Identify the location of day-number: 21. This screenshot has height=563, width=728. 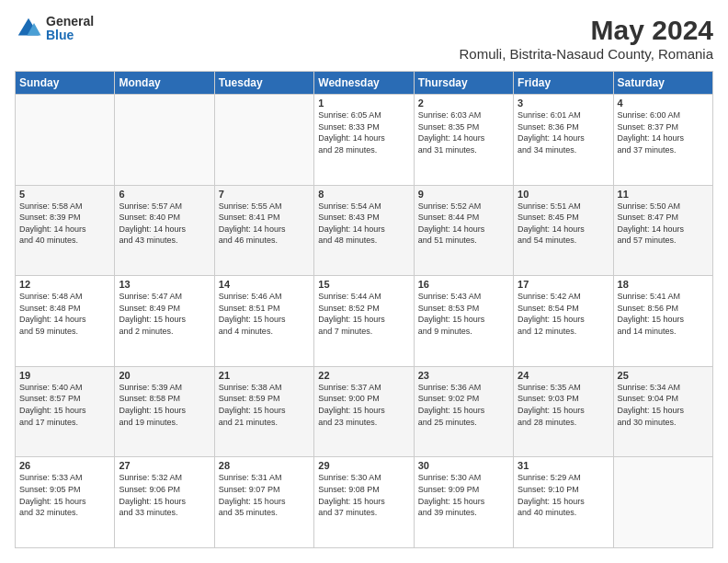
(265, 375).